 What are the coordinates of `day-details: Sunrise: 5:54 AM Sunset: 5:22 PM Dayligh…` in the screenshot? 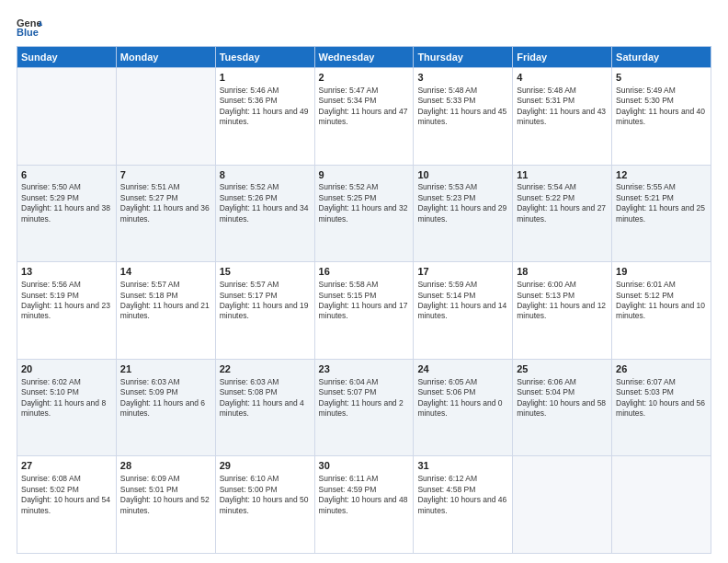 It's located at (563, 203).